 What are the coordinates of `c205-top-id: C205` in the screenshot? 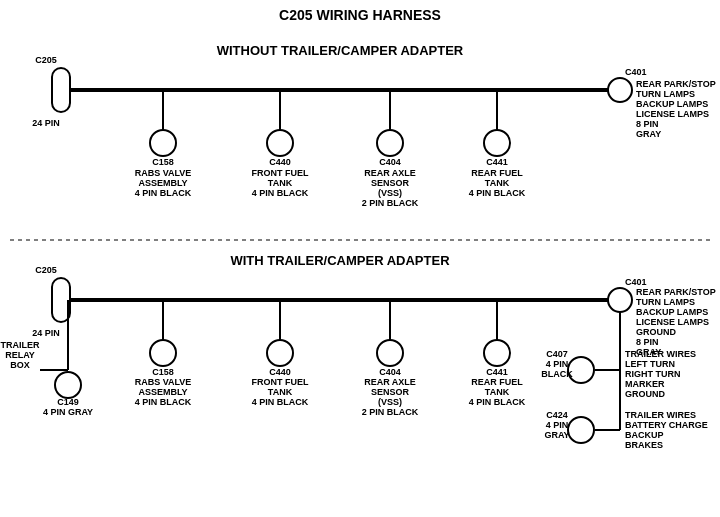 It's located at (46, 60).